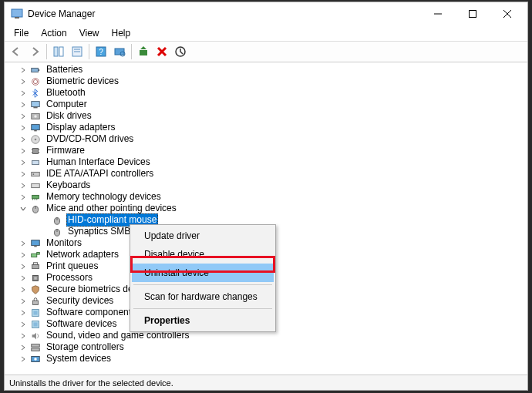 This screenshot has width=532, height=393. I want to click on app-icon, so click(17, 14).